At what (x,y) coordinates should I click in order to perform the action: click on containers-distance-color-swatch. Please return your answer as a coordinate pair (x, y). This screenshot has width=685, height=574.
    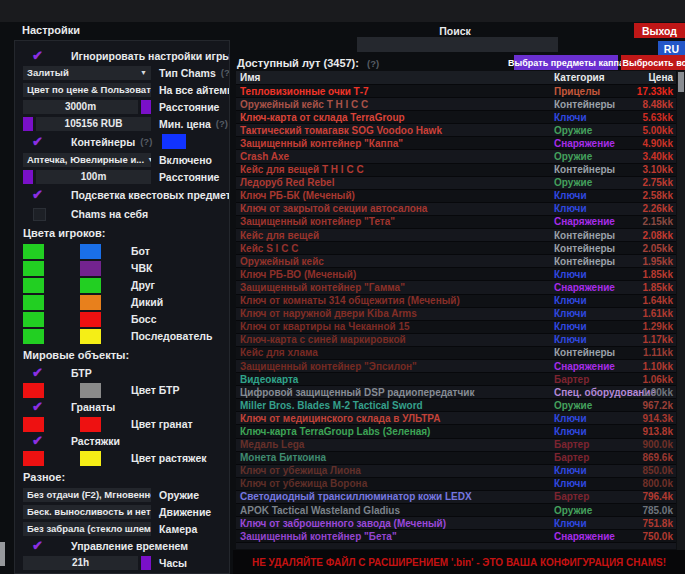
    Looking at the image, I should click on (28, 177).